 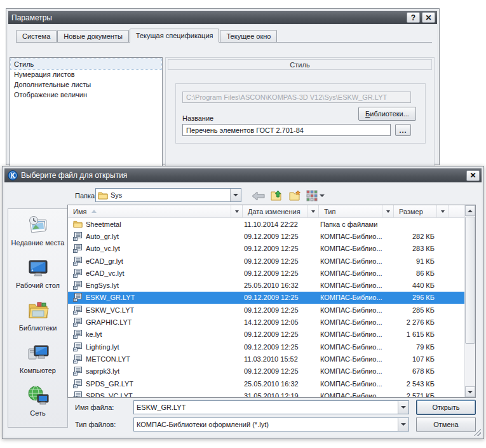 I want to click on style-panel-header: Стиль, so click(x=300, y=65).